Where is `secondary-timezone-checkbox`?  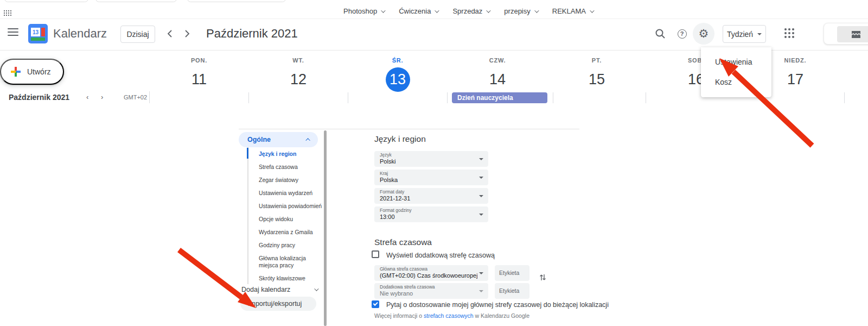 secondary-timezone-checkbox is located at coordinates (375, 254).